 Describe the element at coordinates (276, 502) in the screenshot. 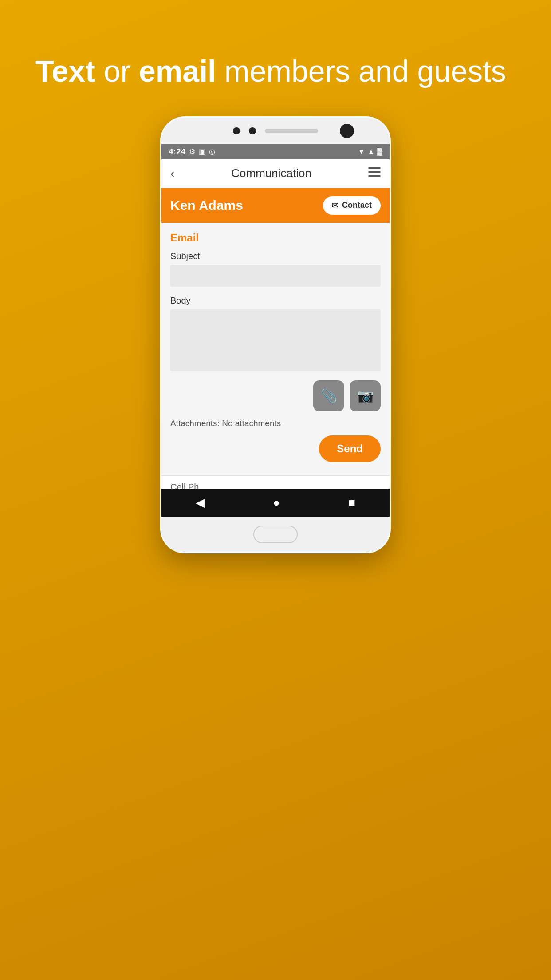

I see `phone-nav-bar: ◀ ● ■` at that location.